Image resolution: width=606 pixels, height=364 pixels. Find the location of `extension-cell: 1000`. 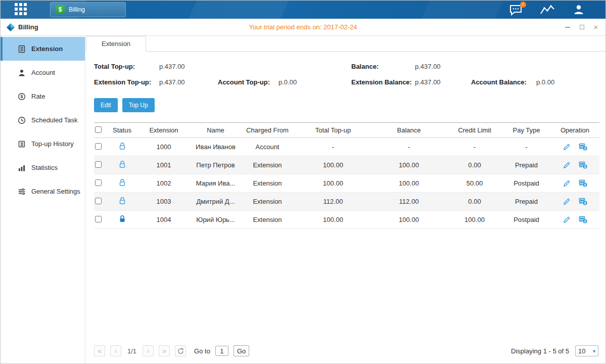

extension-cell: 1000 is located at coordinates (164, 147).